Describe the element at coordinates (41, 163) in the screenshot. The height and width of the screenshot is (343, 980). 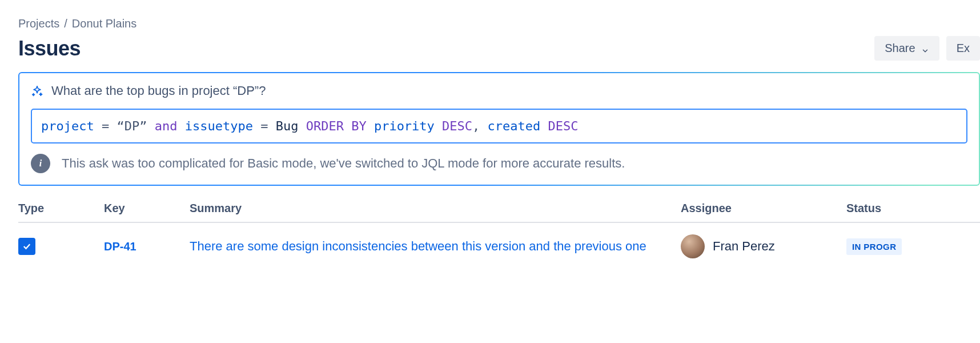
I see `info-icon: i` at that location.